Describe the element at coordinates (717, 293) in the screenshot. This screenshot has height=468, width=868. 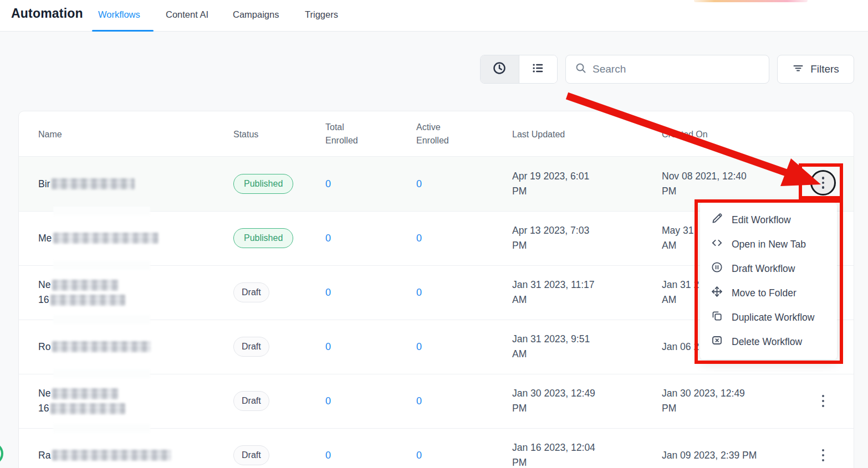
I see `move-icon` at that location.